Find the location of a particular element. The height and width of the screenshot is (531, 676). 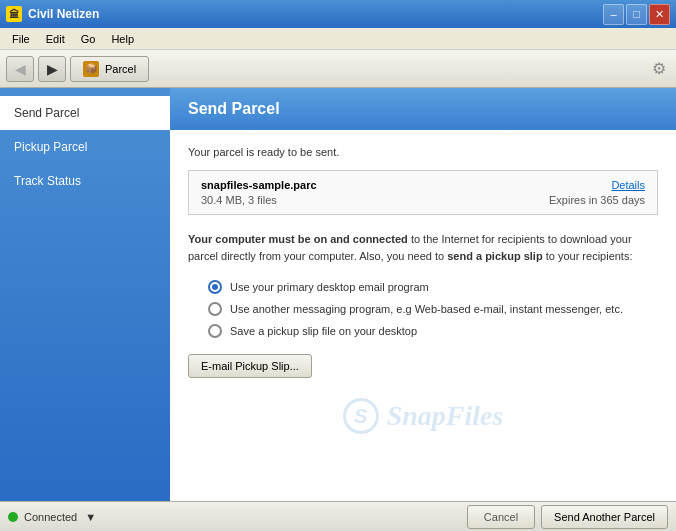

content-header: Send Parcel is located at coordinates (423, 109).